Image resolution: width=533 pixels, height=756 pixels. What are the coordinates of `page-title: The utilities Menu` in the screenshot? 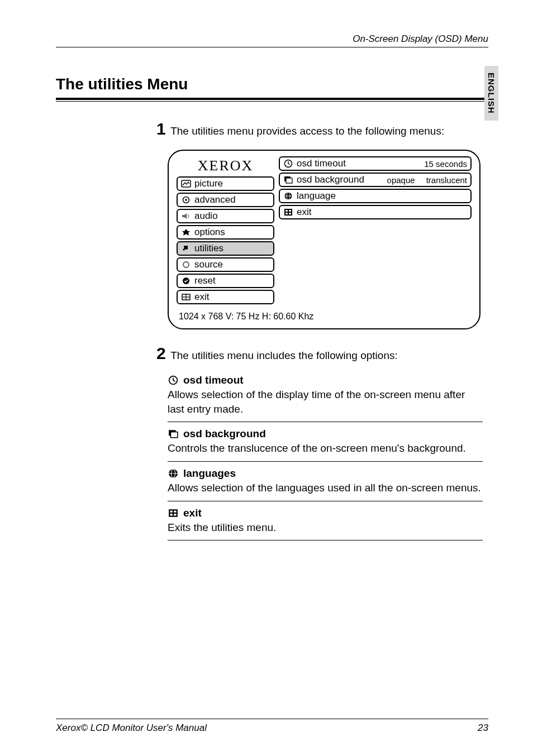 It's located at (272, 84).